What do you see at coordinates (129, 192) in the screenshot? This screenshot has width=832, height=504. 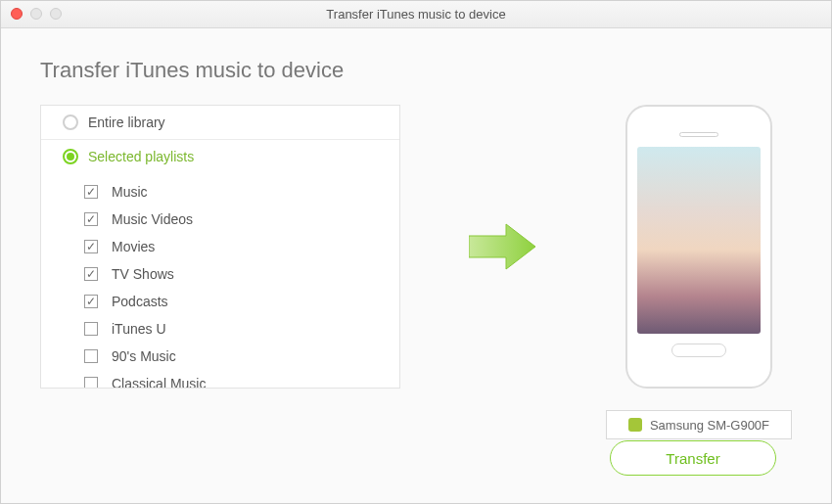 I see `playlist-label: Music` at bounding box center [129, 192].